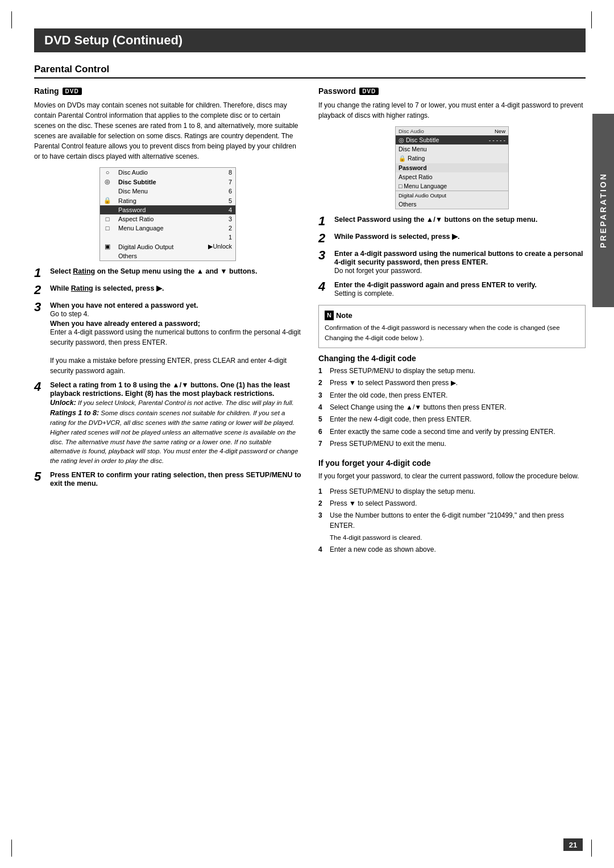 The height and width of the screenshot is (868, 614). I want to click on step3-note: The 4-digit password is cleared., so click(452, 538).